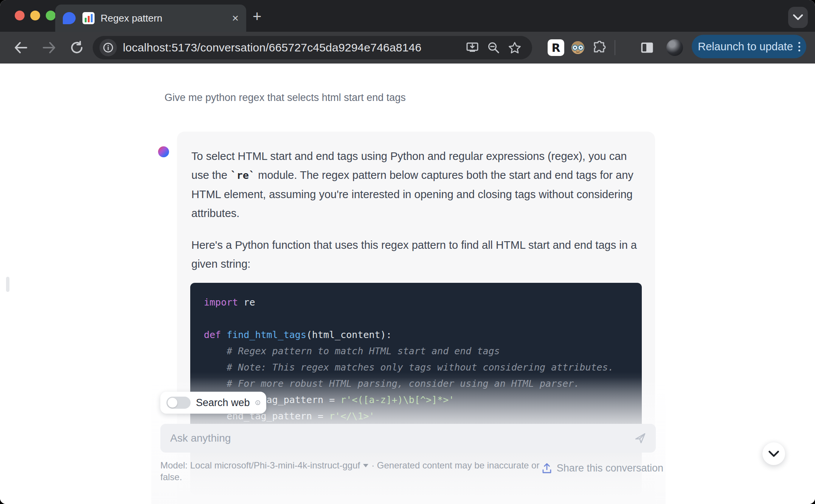 The height and width of the screenshot is (504, 815). What do you see at coordinates (21, 48) in the screenshot?
I see `back-arrow-icon` at bounding box center [21, 48].